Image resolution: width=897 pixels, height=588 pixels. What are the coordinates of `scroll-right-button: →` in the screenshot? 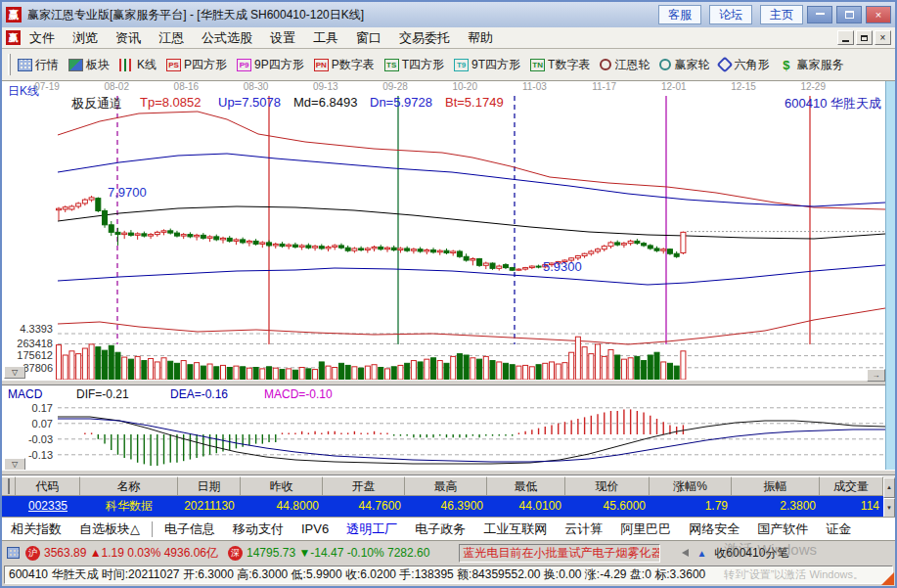 It's located at (876, 376).